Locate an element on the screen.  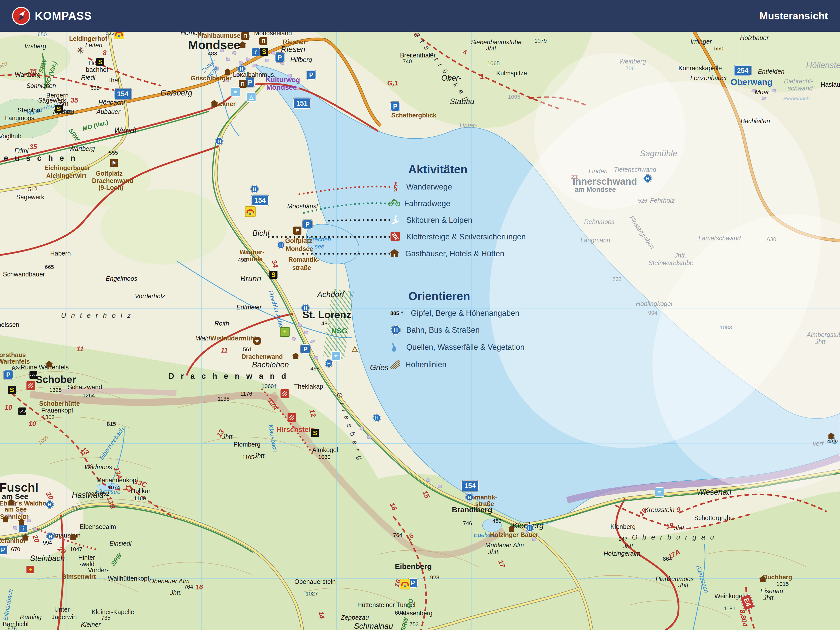
map-label: Thall is located at coordinates (114, 81).